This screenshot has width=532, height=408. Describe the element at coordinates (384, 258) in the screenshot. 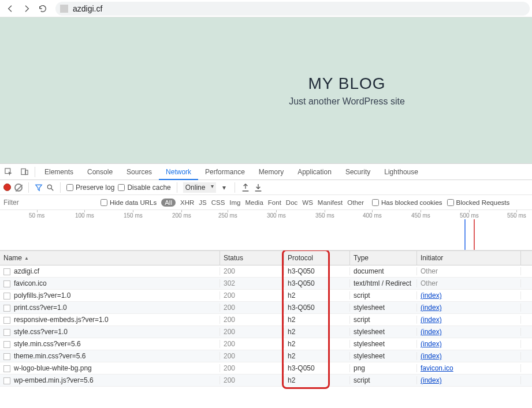

I see `col-header-type: Type` at that location.